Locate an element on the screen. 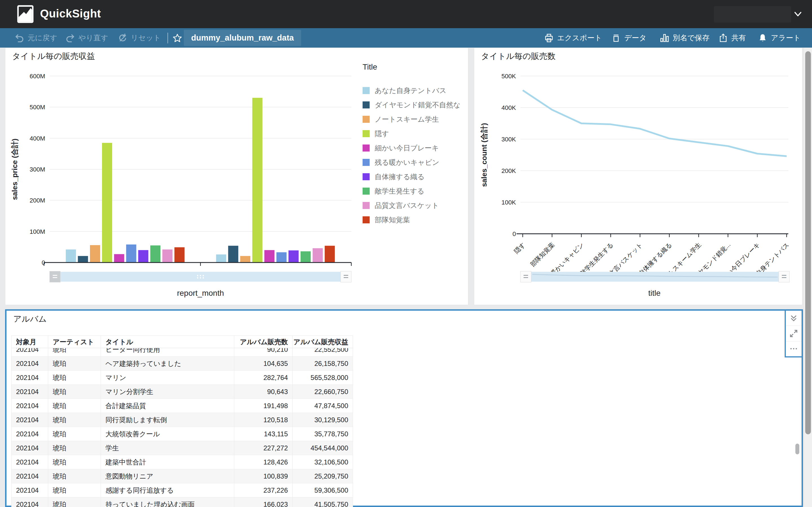  table-cell: 琥珀 is located at coordinates (74, 363).